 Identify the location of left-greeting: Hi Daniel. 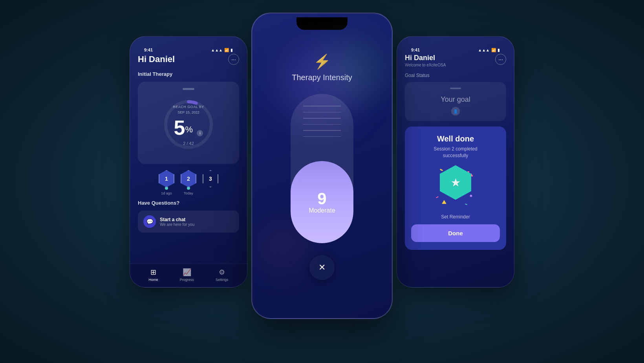
(156, 59).